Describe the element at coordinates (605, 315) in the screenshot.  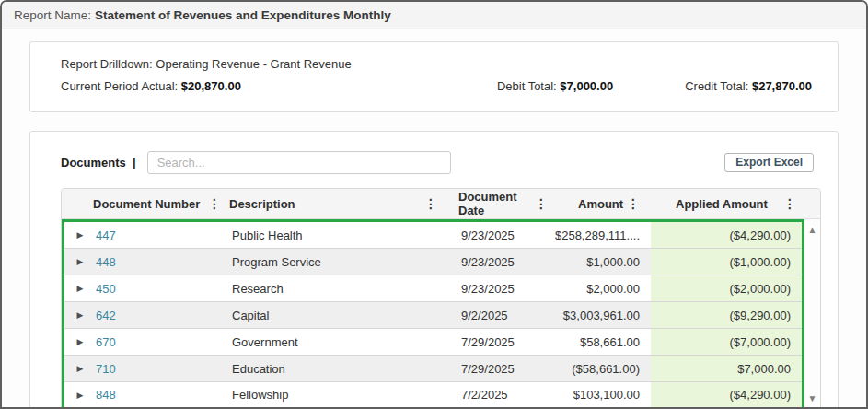
I see `amount-cell: $3,003,961.00` at that location.